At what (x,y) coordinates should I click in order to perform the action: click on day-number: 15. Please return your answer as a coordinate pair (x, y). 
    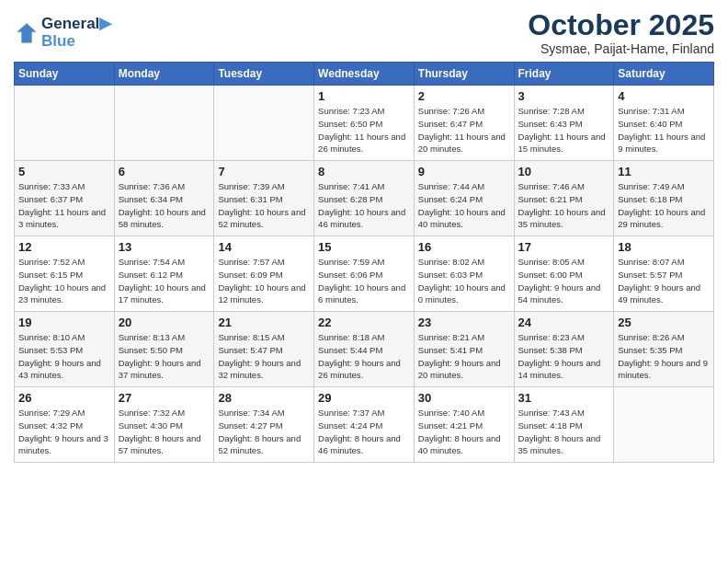
    Looking at the image, I should click on (364, 247).